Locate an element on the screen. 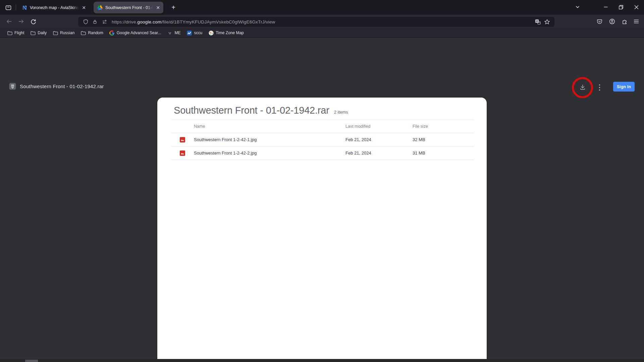  bookmark-folder-flight: Flight is located at coordinates (15, 33).